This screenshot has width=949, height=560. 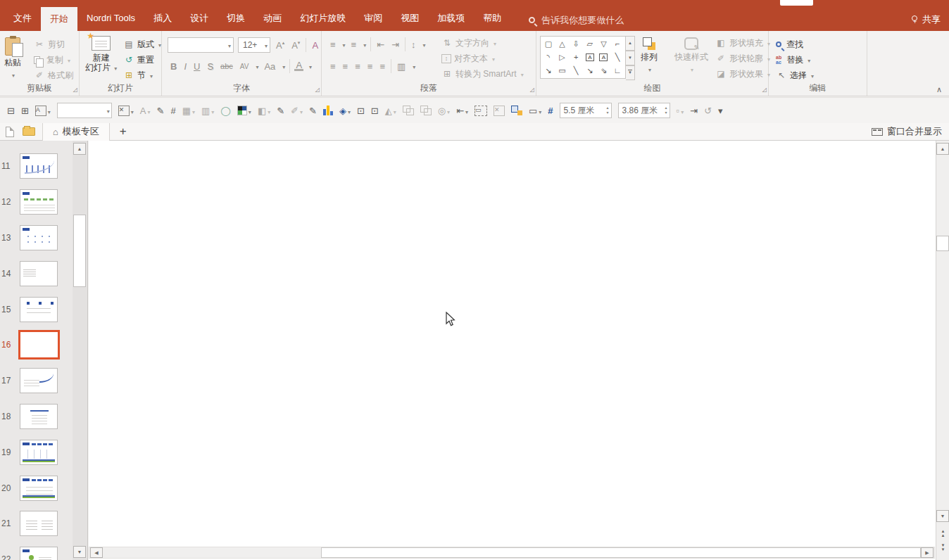 What do you see at coordinates (721, 111) in the screenshot?
I see `toolbar-overflow-icon: ▾` at bounding box center [721, 111].